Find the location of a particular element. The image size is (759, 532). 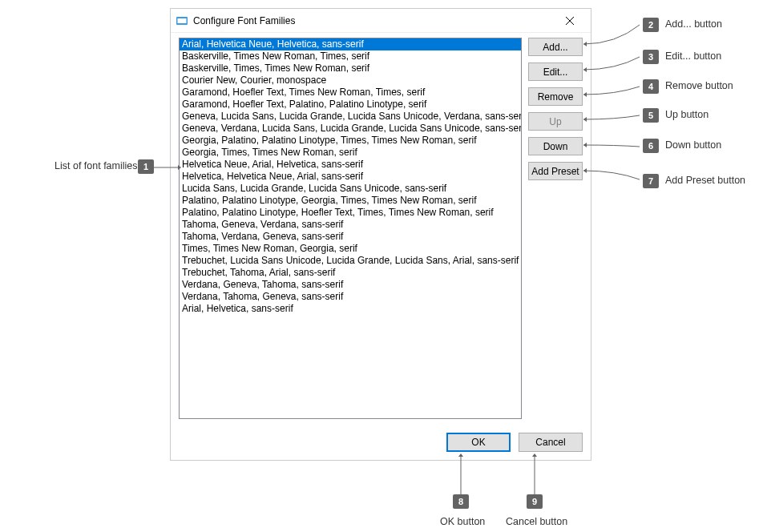

callout-9-label: Cancel button is located at coordinates (537, 522).